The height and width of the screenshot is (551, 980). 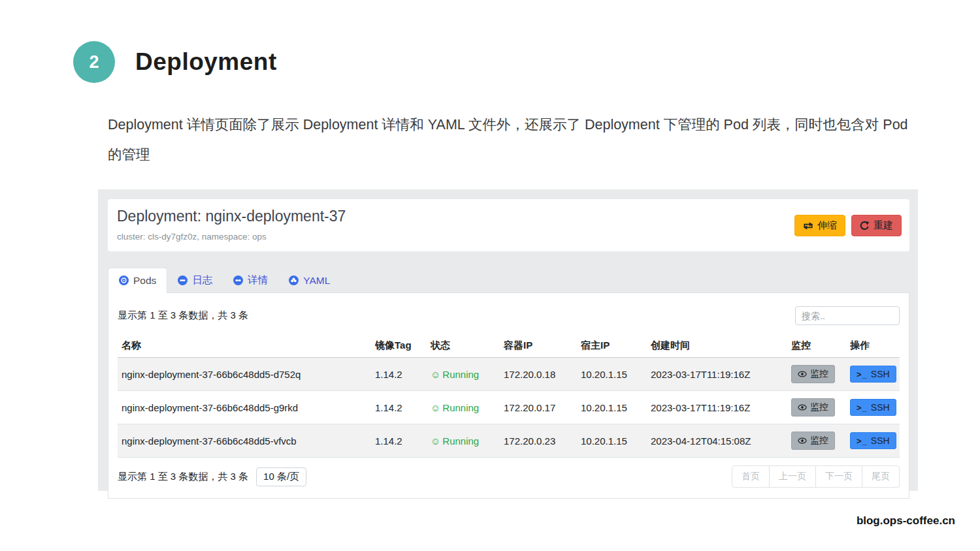 I want to click on tab-logs: 日志, so click(x=195, y=281).